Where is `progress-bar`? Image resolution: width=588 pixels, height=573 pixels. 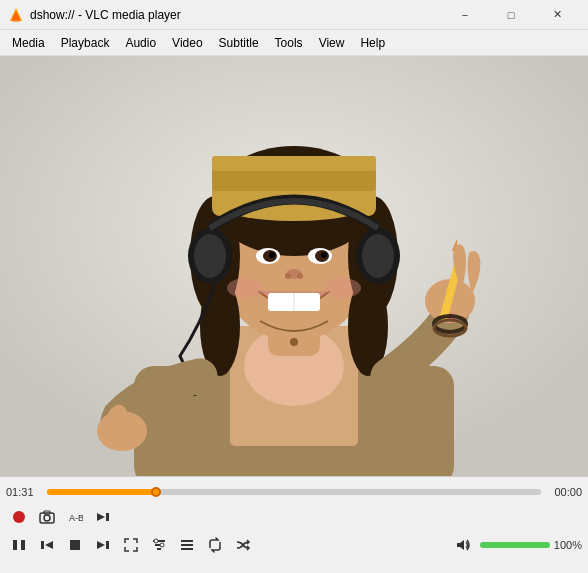
progress-bar is located at coordinates (294, 492).